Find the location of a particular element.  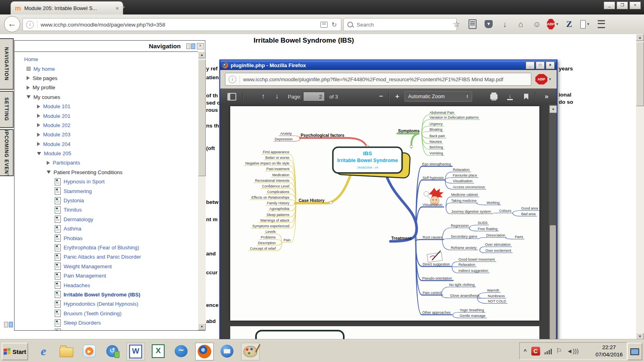

nav-item-label: Panic Attacks and Panic Disorder is located at coordinates (102, 257).